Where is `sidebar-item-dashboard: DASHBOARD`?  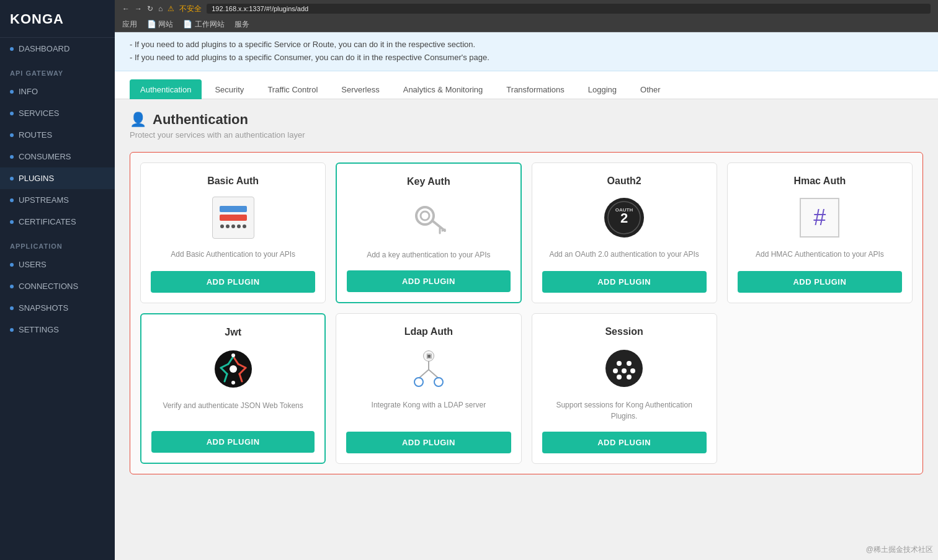 sidebar-item-dashboard: DASHBOARD is located at coordinates (57, 48).